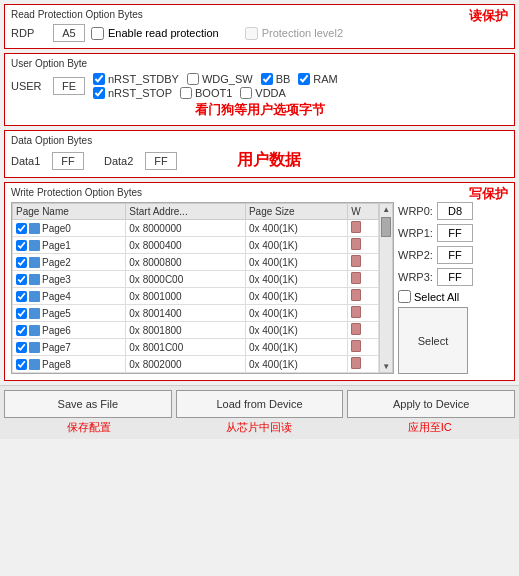 Image resolution: width=519 pixels, height=576 pixels. Describe the element at coordinates (98, 34) in the screenshot. I see `enable-protection-check` at that location.